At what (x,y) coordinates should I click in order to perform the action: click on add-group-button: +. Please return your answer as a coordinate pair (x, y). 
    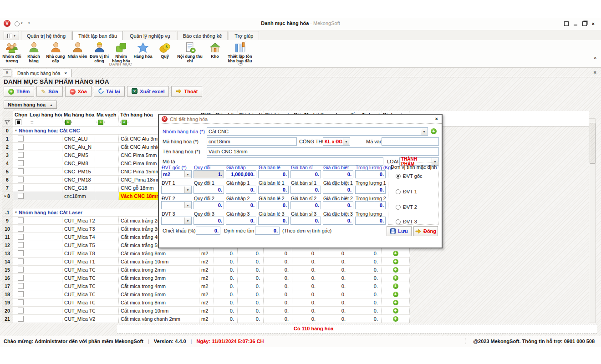
    Looking at the image, I should click on (433, 131).